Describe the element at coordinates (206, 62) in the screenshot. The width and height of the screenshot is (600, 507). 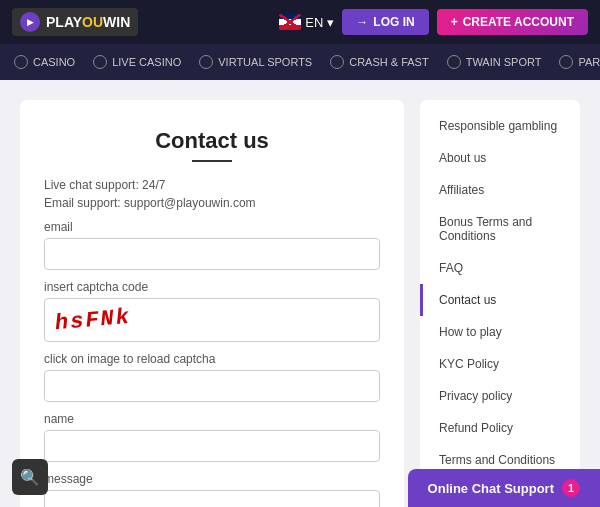
I see `virtual-sports-icon` at that location.